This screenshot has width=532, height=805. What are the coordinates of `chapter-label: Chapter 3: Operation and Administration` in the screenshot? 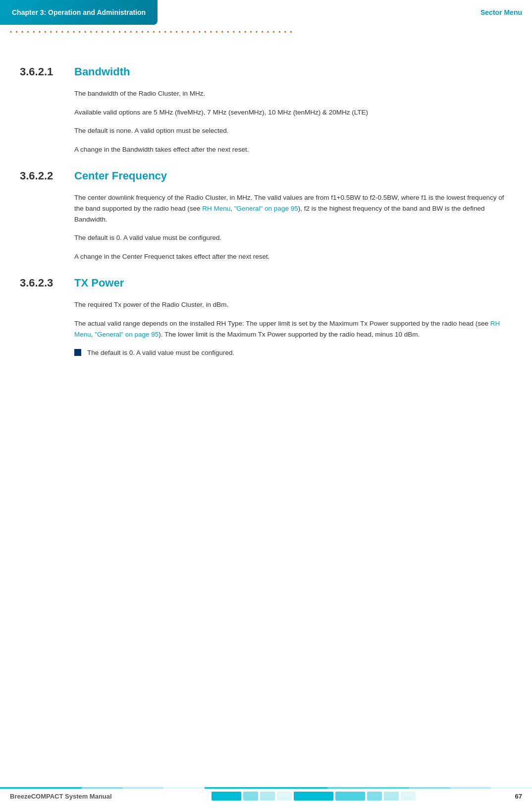 It's located at (79, 12).